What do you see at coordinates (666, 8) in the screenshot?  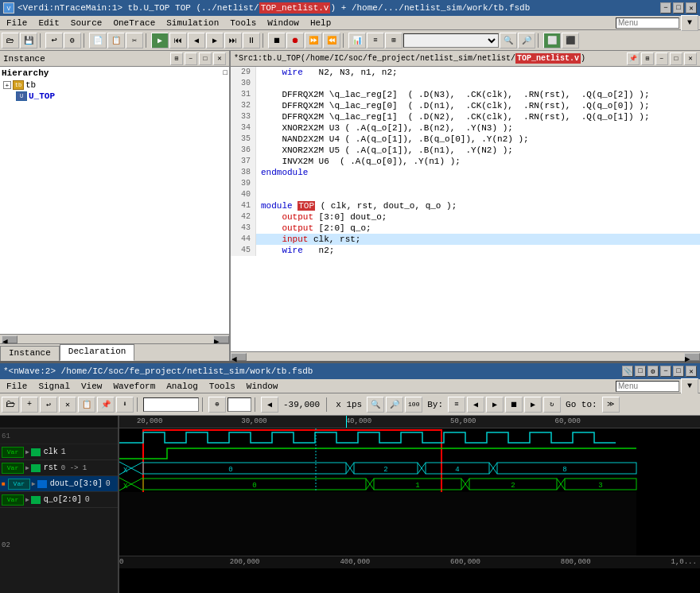 I see `minimize-button: −` at bounding box center [666, 8].